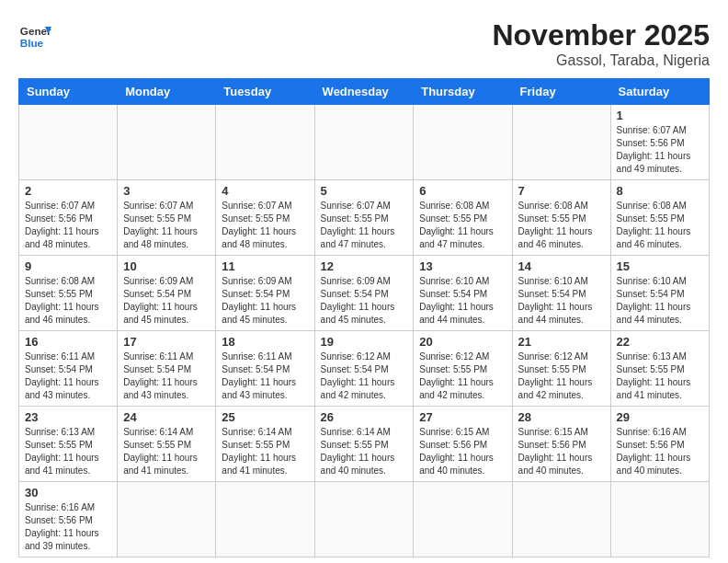  What do you see at coordinates (463, 218) in the screenshot?
I see `calendar-cell: 6Sunrise: 6:08 AM Sunset: 5:55 PM Daylig…` at bounding box center [463, 218].